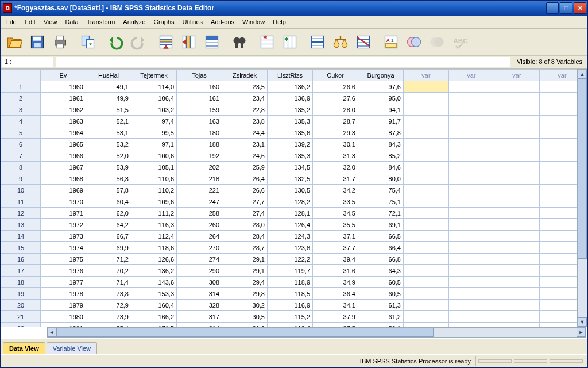 This screenshot has width=588, height=368. Describe the element at coordinates (154, 317) in the screenshot. I see `data-cell: 166,2` at that location.